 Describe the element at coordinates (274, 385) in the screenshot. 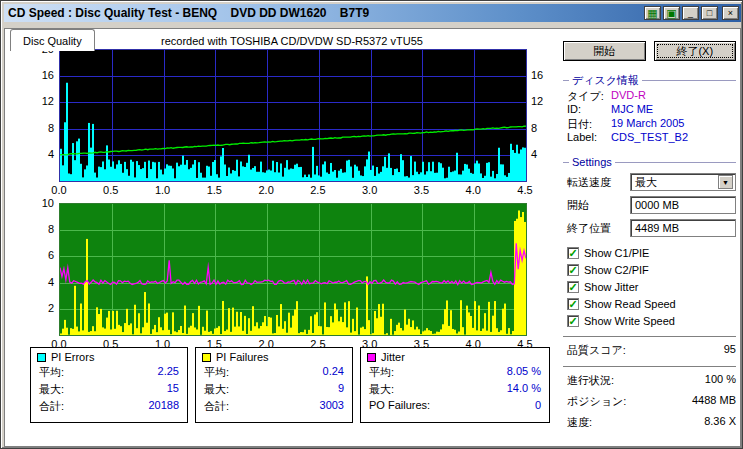

I see `pi-failures-statbox: PI Failures 平均:0.24 最大:9 合計:3003` at that location.